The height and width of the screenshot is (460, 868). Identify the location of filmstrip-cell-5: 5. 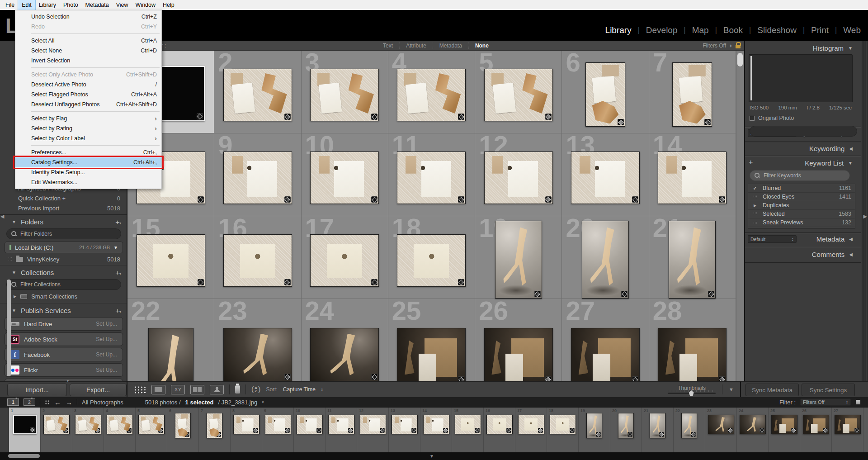
(151, 430).